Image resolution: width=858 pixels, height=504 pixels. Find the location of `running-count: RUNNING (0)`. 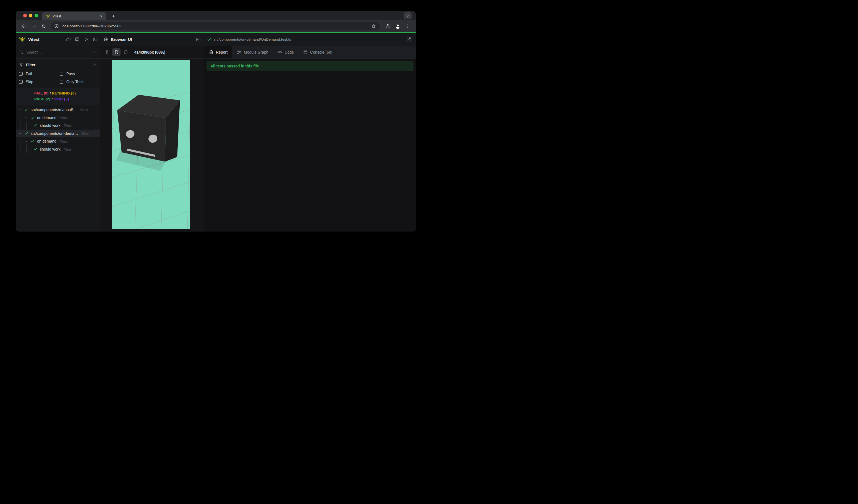

running-count: RUNNING (0) is located at coordinates (64, 93).